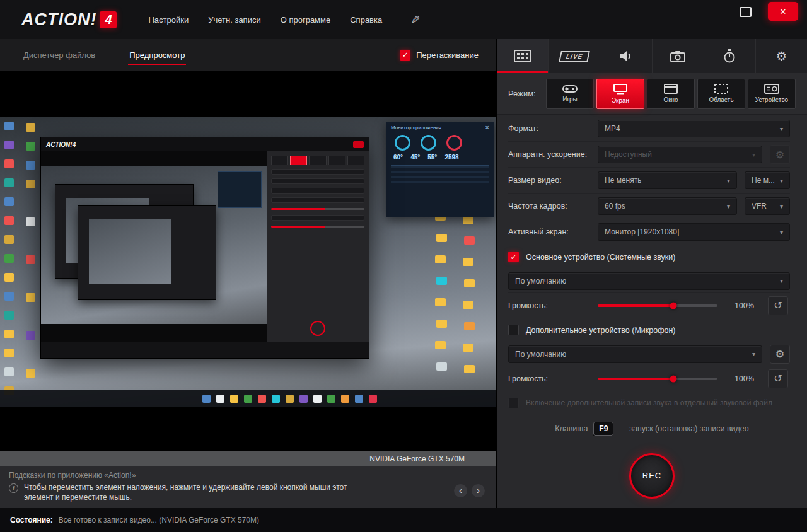 The height and width of the screenshot is (532, 807). Describe the element at coordinates (157, 55) in the screenshot. I see `tab-preview: Предпросмотр` at that location.